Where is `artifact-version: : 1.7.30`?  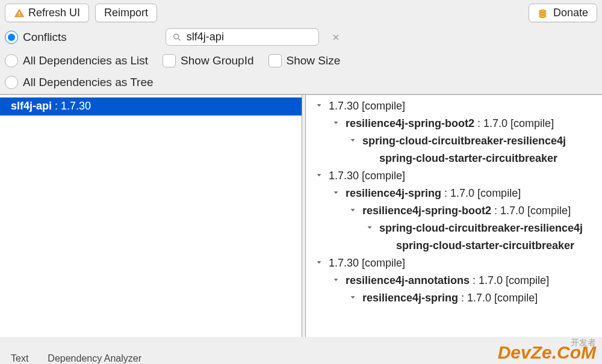 artifact-version: : 1.7.30 is located at coordinates (71, 106).